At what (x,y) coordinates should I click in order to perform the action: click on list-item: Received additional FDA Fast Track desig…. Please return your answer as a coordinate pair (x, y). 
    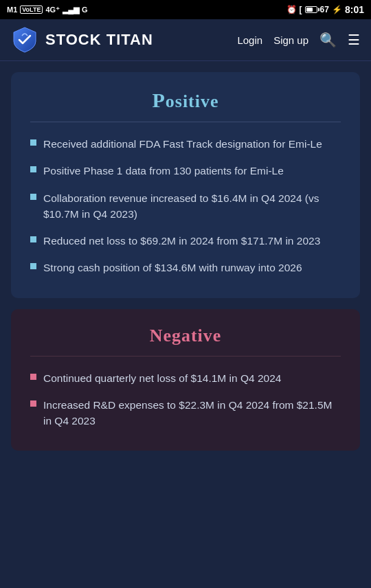
    Looking at the image, I should click on (186, 144).